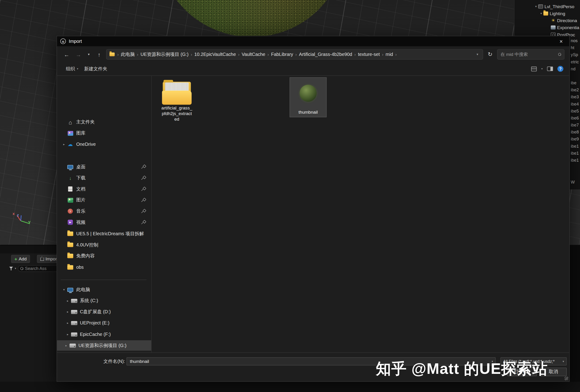  Describe the element at coordinates (530, 54) in the screenshot. I see `dialog-search-input` at that location.